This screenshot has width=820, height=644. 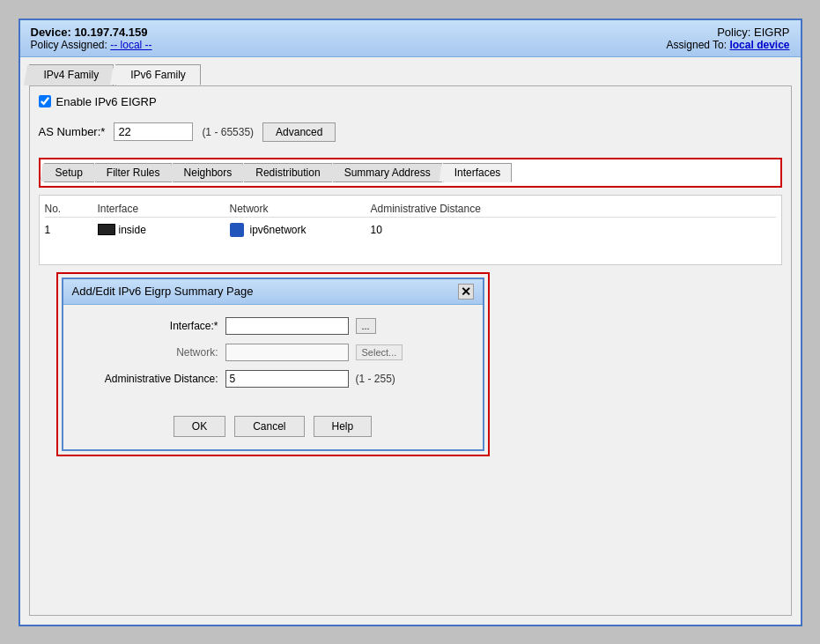 I want to click on tab-redistribution: Redistribution, so click(x=287, y=173).